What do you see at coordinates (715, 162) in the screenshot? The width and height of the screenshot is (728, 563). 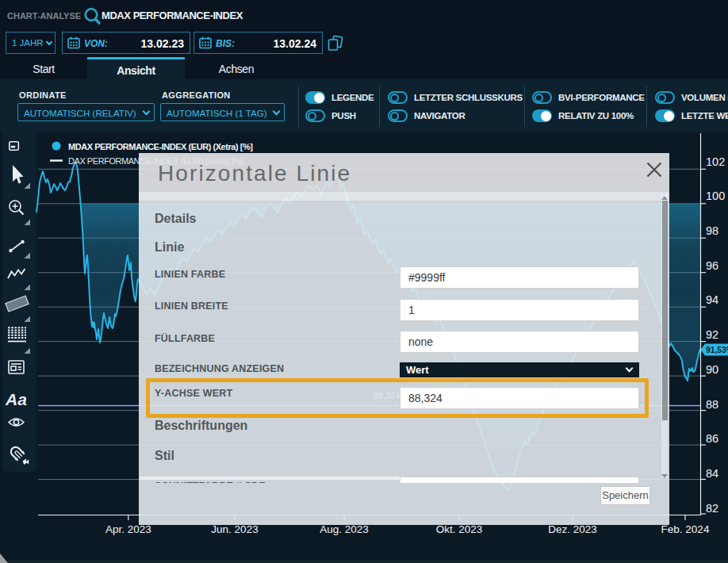 I see `svg-text: 102` at bounding box center [715, 162].